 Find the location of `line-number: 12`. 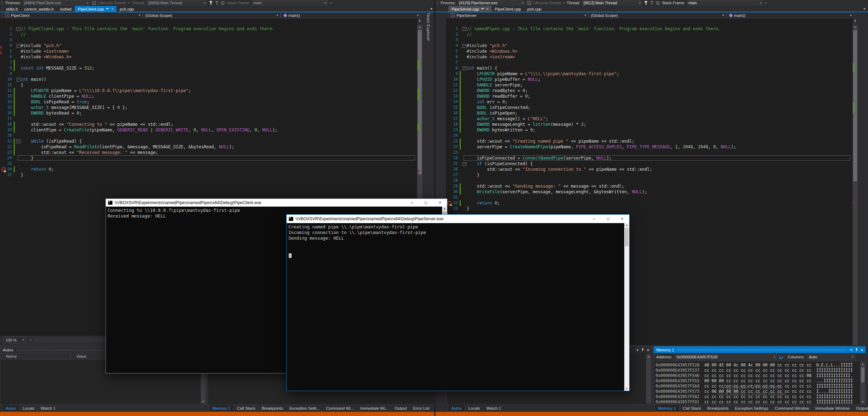

line-number: 12 is located at coordinates (452, 91).